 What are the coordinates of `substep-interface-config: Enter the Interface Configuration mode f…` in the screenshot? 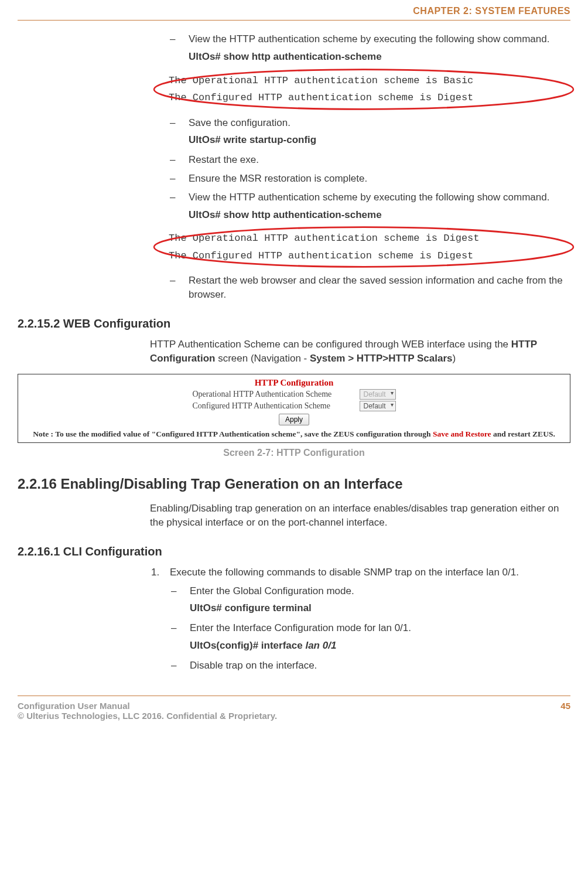 It's located at (370, 637).